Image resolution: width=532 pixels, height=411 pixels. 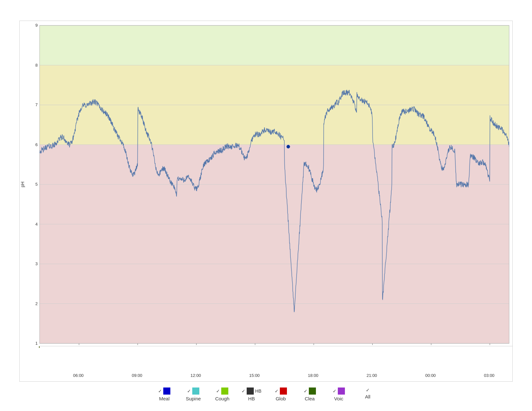 I want to click on legend-color-cough, so click(x=225, y=391).